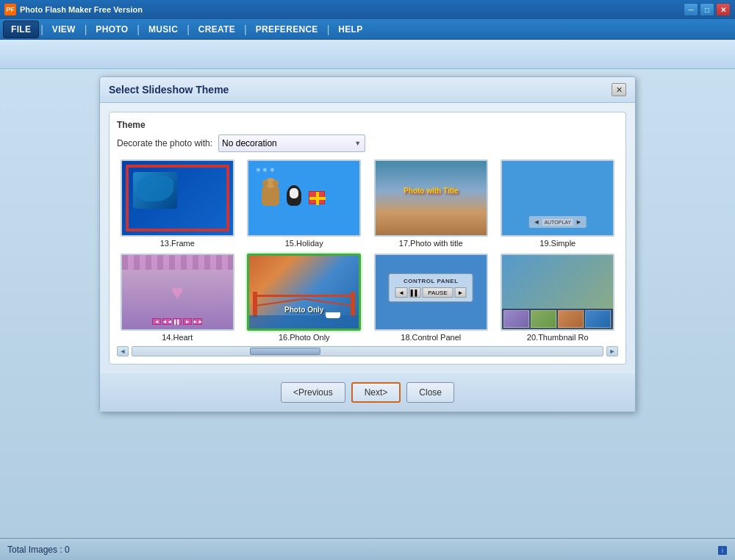  Describe the element at coordinates (287, 29) in the screenshot. I see `menu-item-preference: Preference` at that location.